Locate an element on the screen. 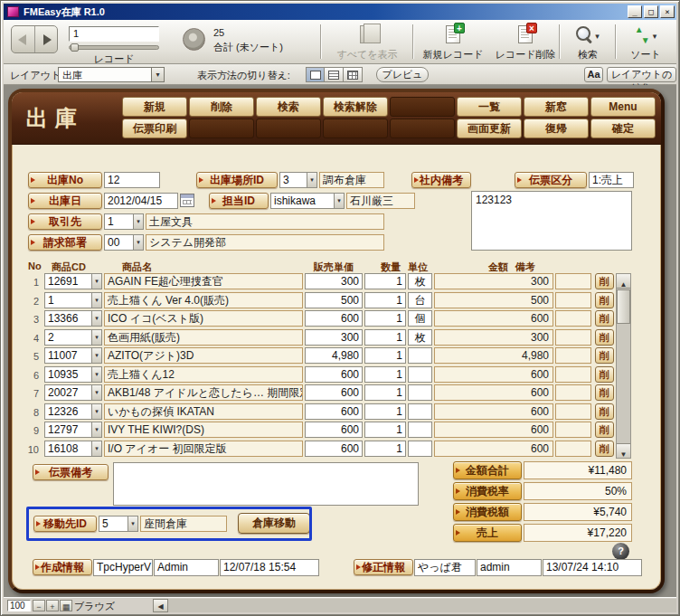 The image size is (680, 616). form-header-button: 画面更新 is located at coordinates (489, 128).